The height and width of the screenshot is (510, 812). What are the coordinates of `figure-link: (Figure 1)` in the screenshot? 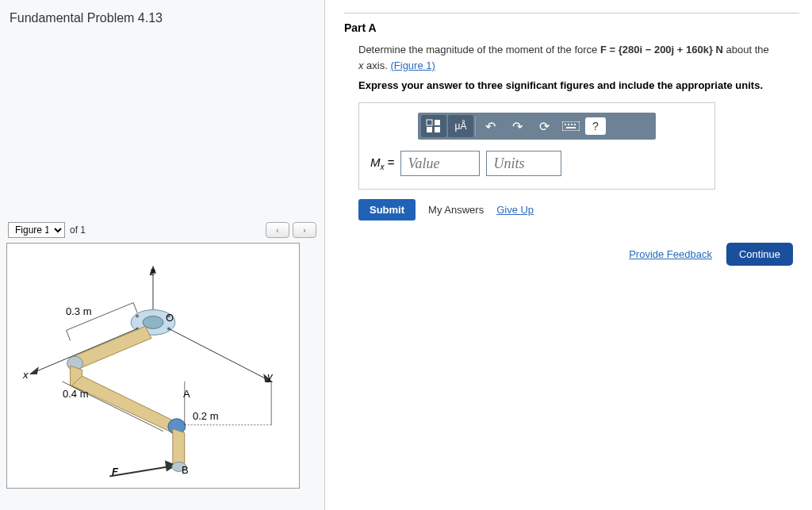 It's located at (412, 65).